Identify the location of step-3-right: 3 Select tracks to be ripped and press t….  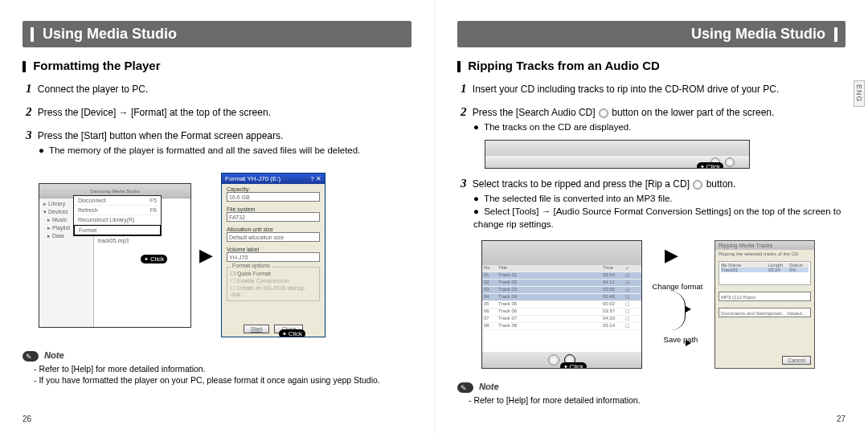
(653, 202).